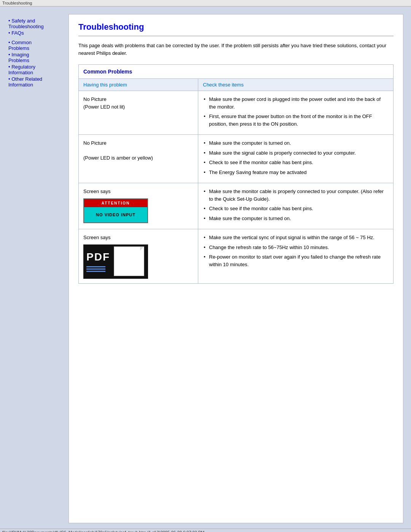 The height and width of the screenshot is (532, 411). What do you see at coordinates (236, 206) in the screenshot?
I see `table-row-3: Screen says ATTENTION NO VIDEO INPUT Mak…` at bounding box center [236, 206].